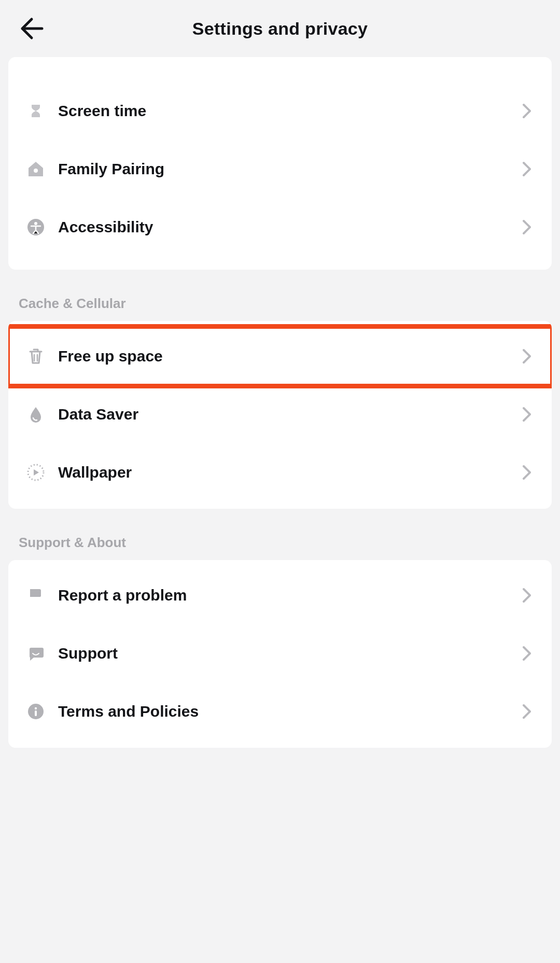 This screenshot has width=560, height=963. Describe the element at coordinates (36, 711) in the screenshot. I see `info-icon` at that location.